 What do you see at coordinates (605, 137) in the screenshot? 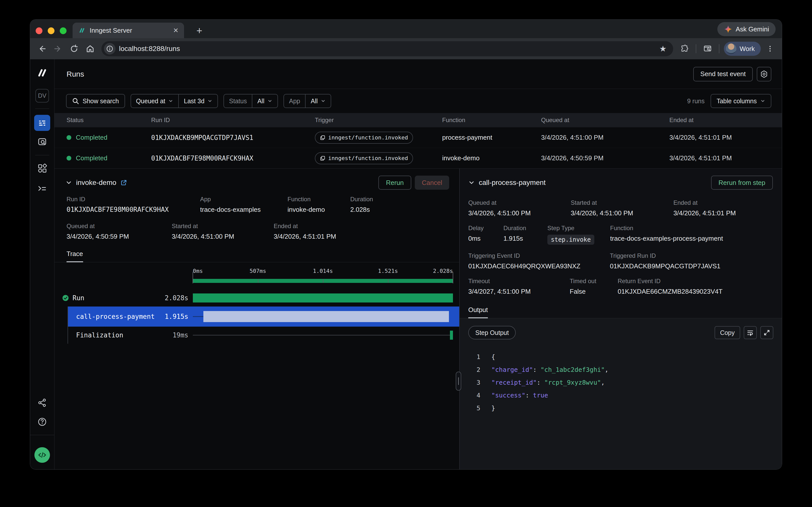
I see `queued-at-cell: 3/4/2026, 4:51:00 PM` at bounding box center [605, 137].